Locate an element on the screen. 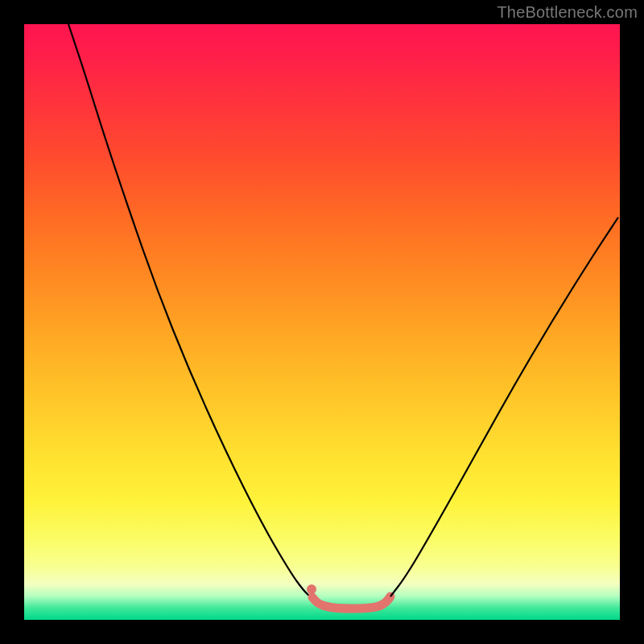  left-dot is located at coordinates (312, 589).